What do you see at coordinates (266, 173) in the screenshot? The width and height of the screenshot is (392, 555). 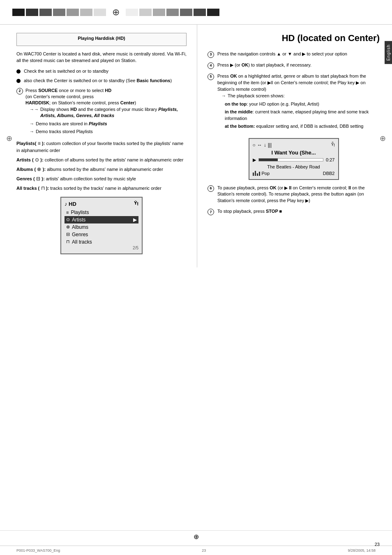 I see `eq-label: Pop` at bounding box center [266, 173].